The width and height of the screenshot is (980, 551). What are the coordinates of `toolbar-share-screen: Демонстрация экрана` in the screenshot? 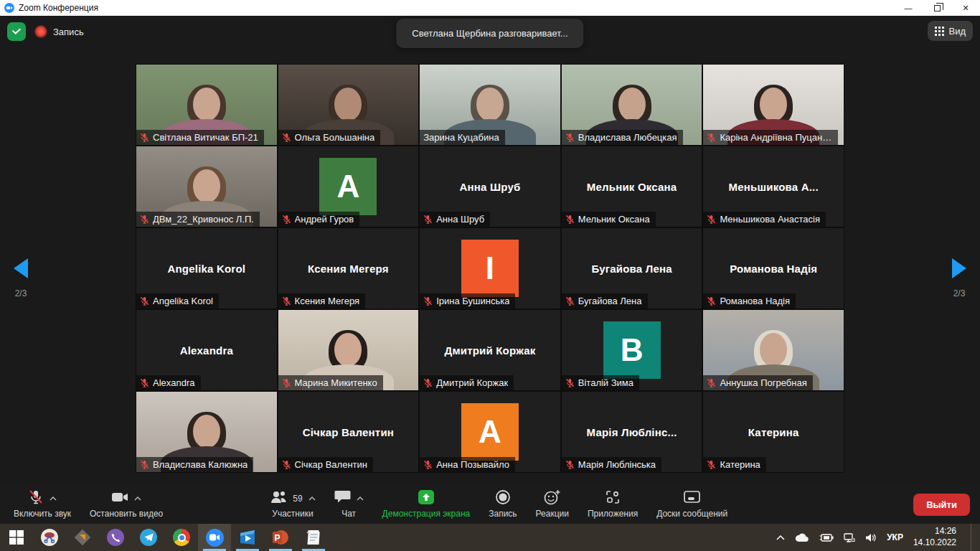 It's located at (426, 504).